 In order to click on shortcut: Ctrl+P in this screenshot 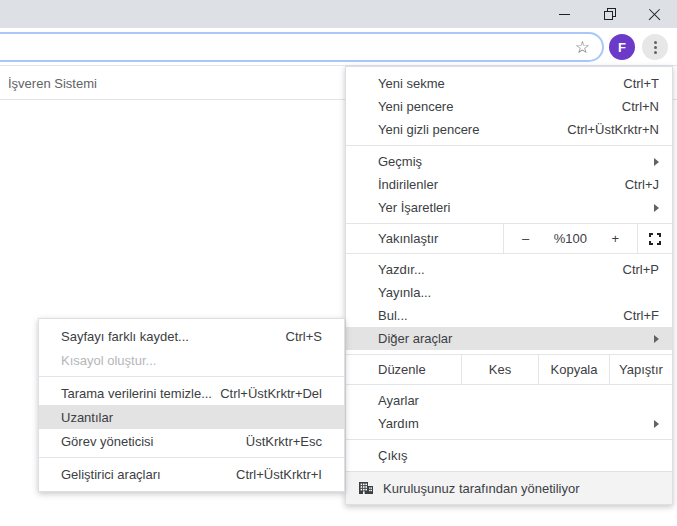, I will do `click(641, 270)`.